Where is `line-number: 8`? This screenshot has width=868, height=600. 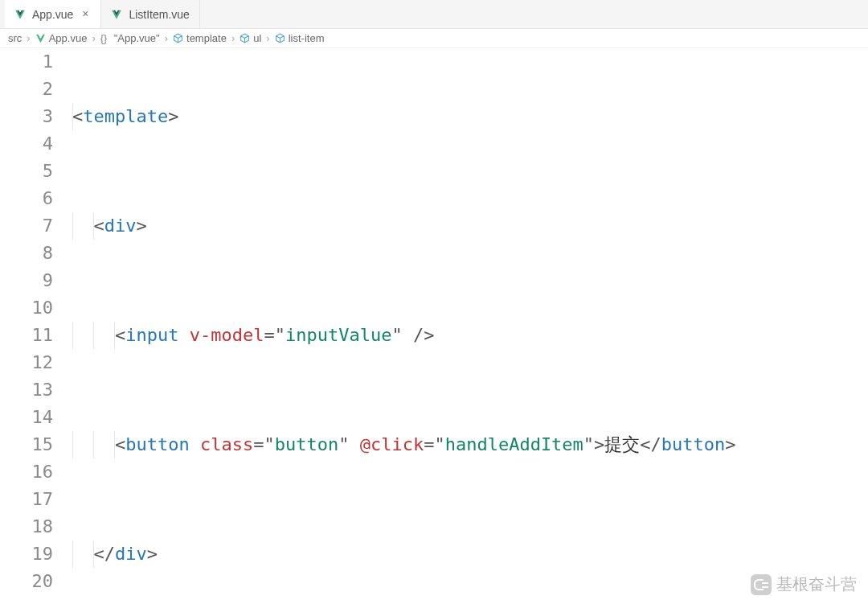
line-number: 8 is located at coordinates (27, 253).